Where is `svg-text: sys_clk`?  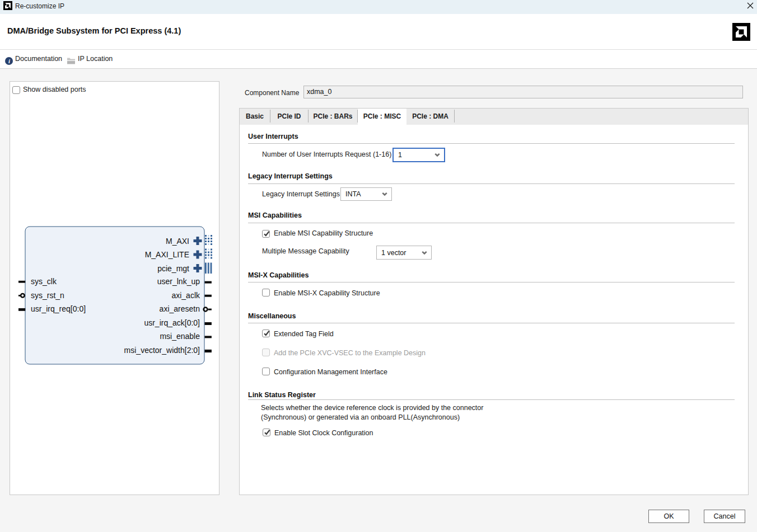
svg-text: sys_clk is located at coordinates (44, 281).